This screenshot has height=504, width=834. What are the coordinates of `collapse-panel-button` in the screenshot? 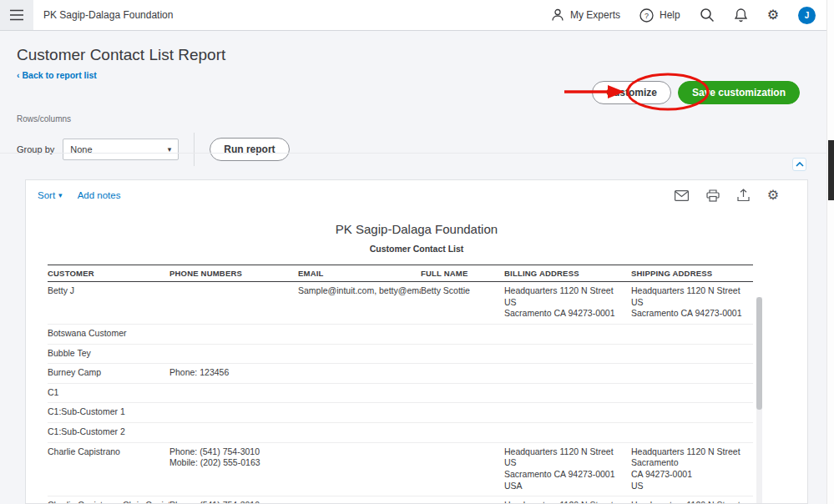 It's located at (800, 164).